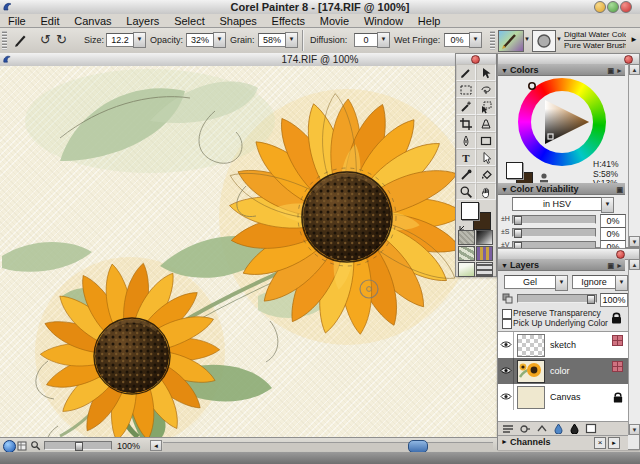 The width and height of the screenshot is (640, 464). Describe the element at coordinates (614, 443) in the screenshot. I see `channels-expand-icon: ►` at that location.